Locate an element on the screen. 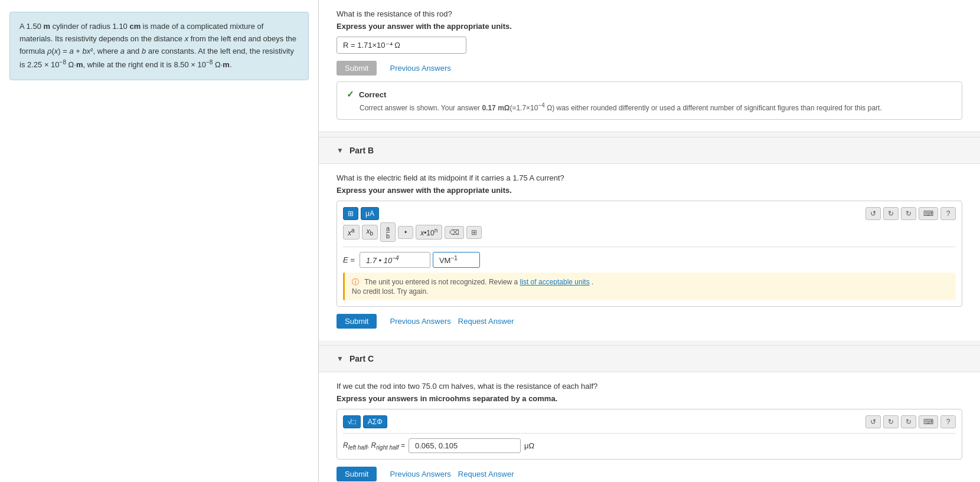 The width and height of the screenshot is (980, 482). part-b-tb-unit-btn: μA is located at coordinates (370, 214).